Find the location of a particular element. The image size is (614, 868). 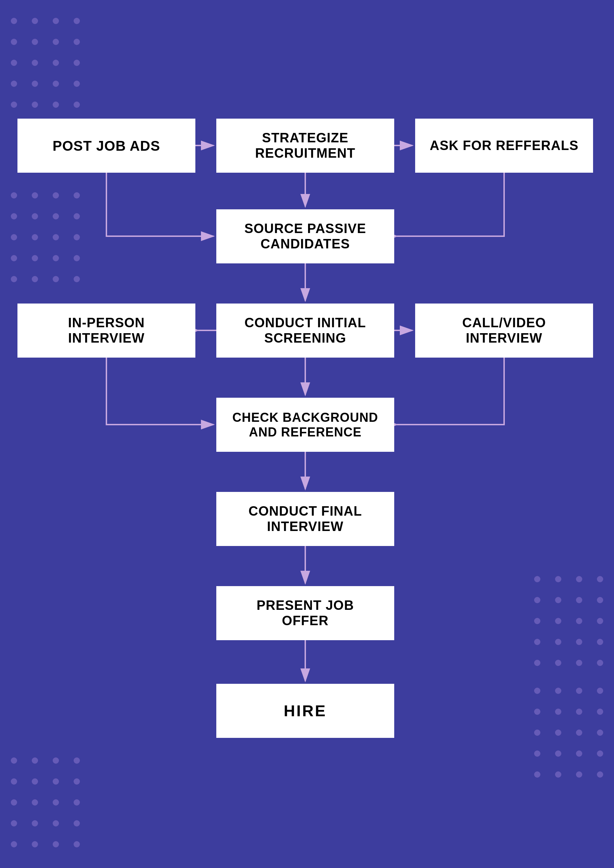

present-offer-box: PRESENT JOB OFFER is located at coordinates (305, 613).